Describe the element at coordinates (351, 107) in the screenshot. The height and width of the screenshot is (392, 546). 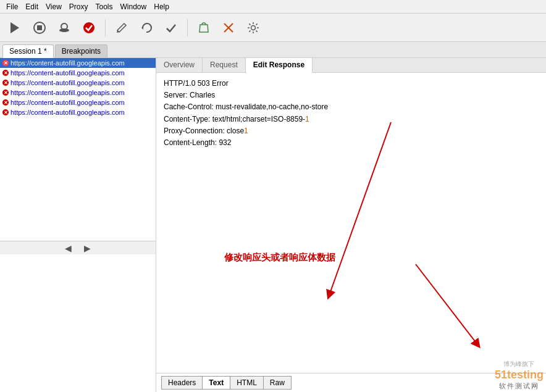
I see `response-line-3: Cache-Control: must-revalidate,no-cache,…` at that location.